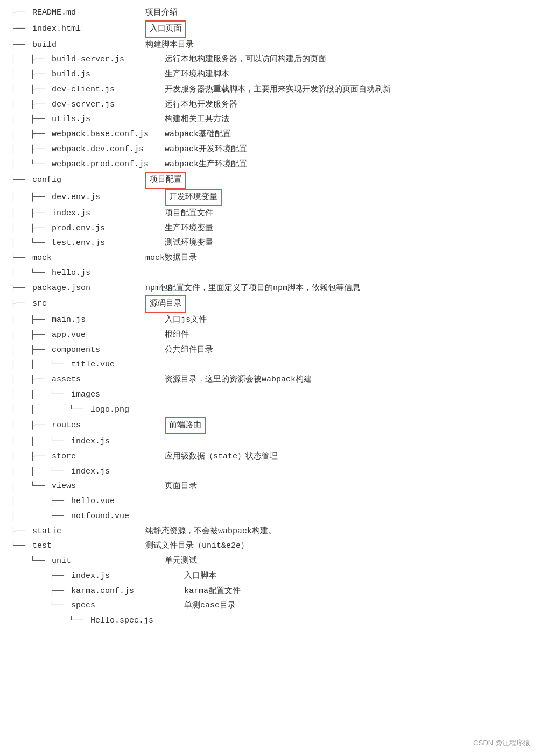  What do you see at coordinates (270, 243) in the screenshot?
I see `tree-row: │ └── test.env.js测试环境变量` at bounding box center [270, 243].